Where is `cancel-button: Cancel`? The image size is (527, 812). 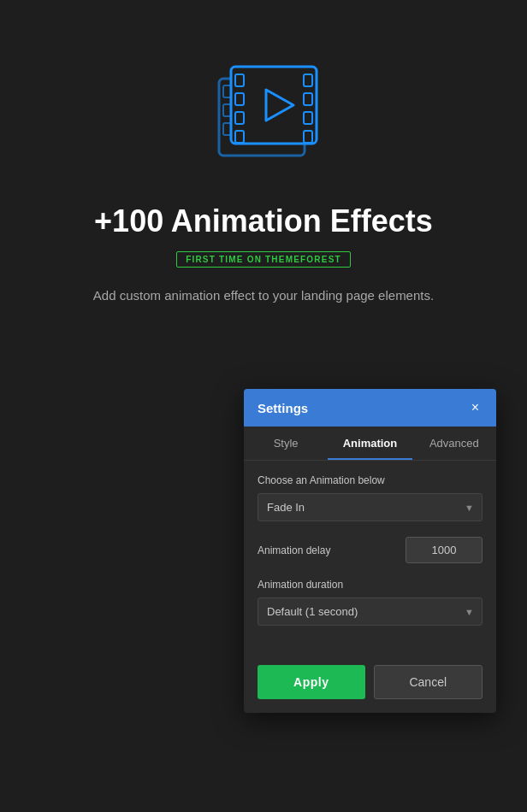
cancel-button: Cancel is located at coordinates (429, 682).